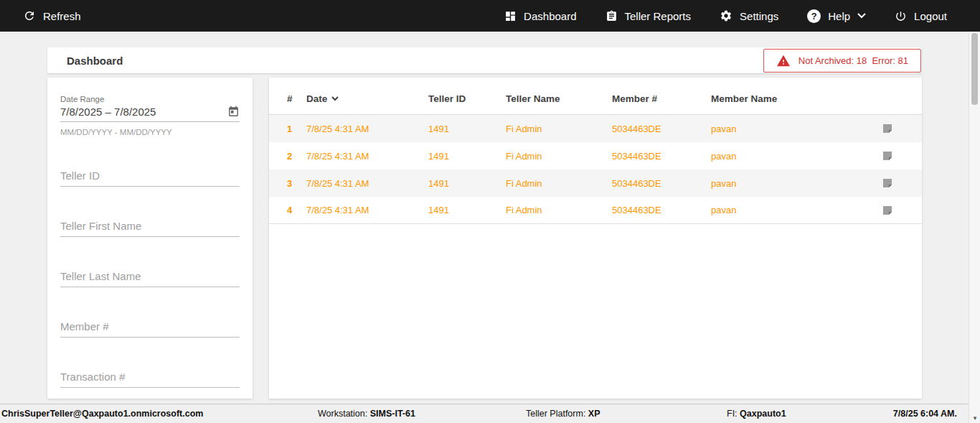 Image resolution: width=980 pixels, height=423 pixels. Describe the element at coordinates (317, 99) in the screenshot. I see `col-date-label: Date` at that location.